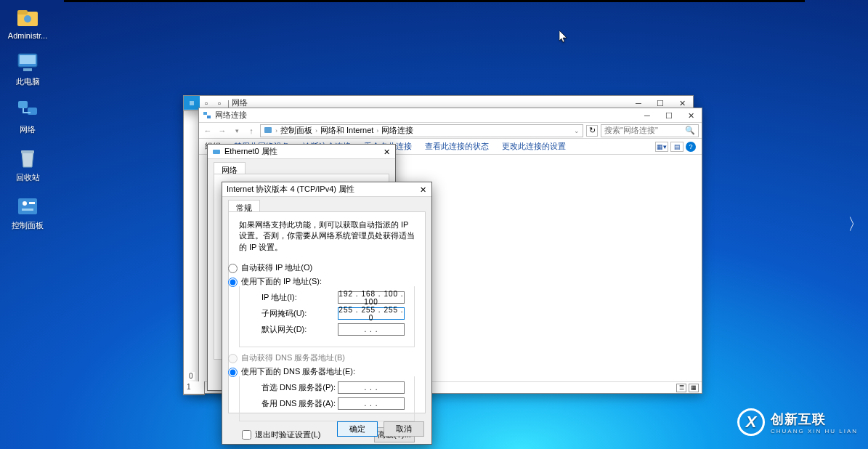  I want to click on view-large-icon: ▦, so click(694, 388).